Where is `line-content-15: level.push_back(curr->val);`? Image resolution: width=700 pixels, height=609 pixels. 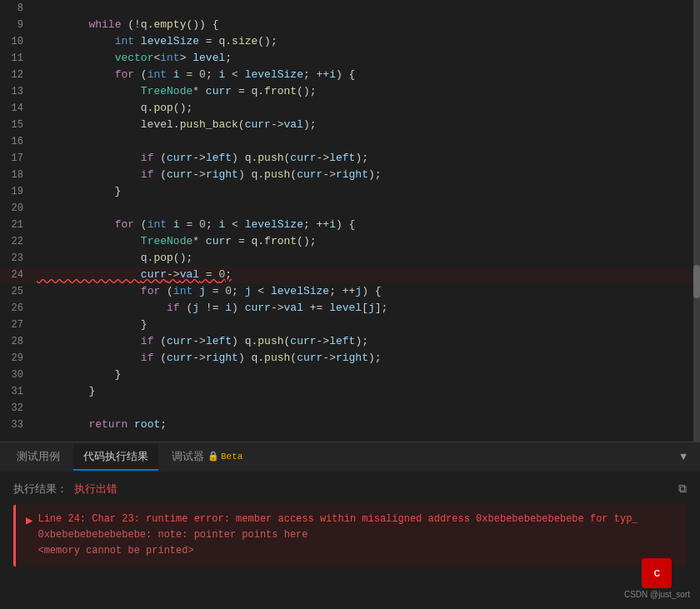 line-content-15: level.push_back(curr->val); is located at coordinates (367, 125).